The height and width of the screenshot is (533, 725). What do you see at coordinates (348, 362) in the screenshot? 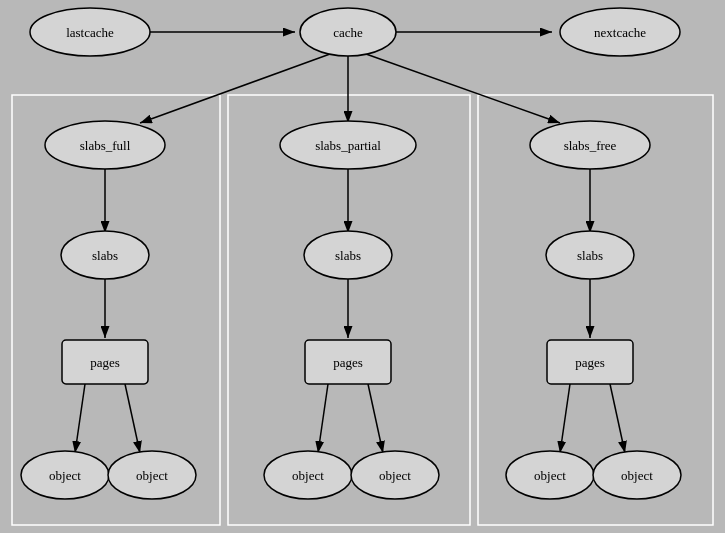
I see `node-pages-2-label: pages` at bounding box center [348, 362].